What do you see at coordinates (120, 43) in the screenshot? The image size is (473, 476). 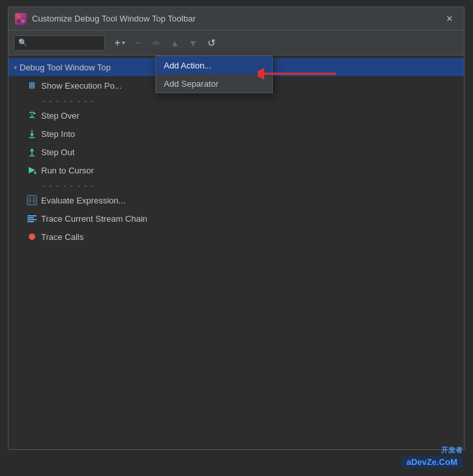 I see `add-button: + ▼` at bounding box center [120, 43].